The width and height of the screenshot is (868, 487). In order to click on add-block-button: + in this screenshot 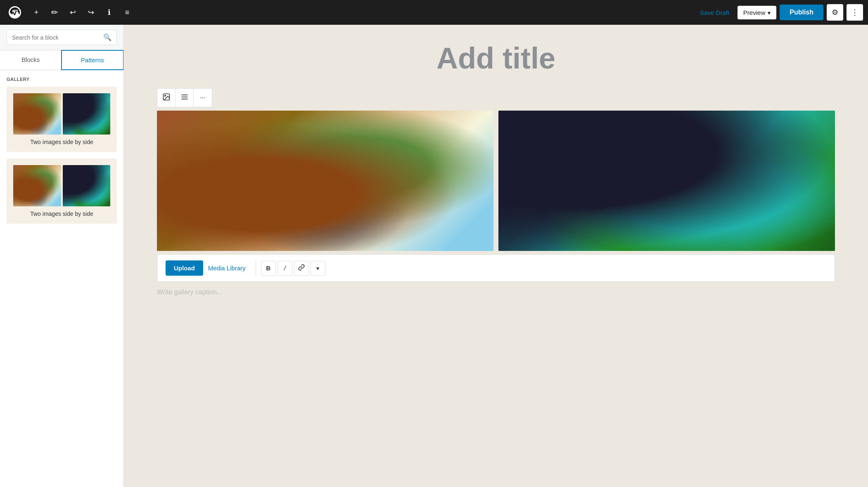, I will do `click(36, 12)`.